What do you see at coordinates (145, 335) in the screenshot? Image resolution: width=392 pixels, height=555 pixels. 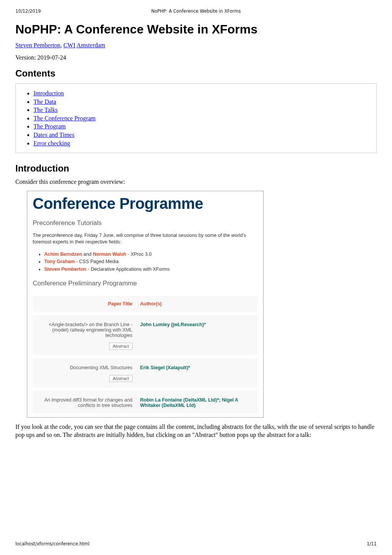 I see `table-row: <Angle-brackets/> on the Branch Line - (…` at bounding box center [145, 335].